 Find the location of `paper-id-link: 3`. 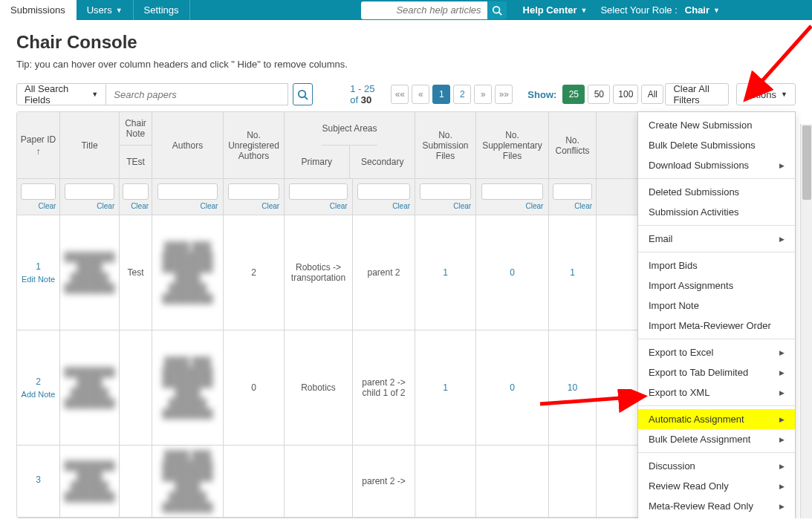

paper-id-link: 3 is located at coordinates (39, 480).